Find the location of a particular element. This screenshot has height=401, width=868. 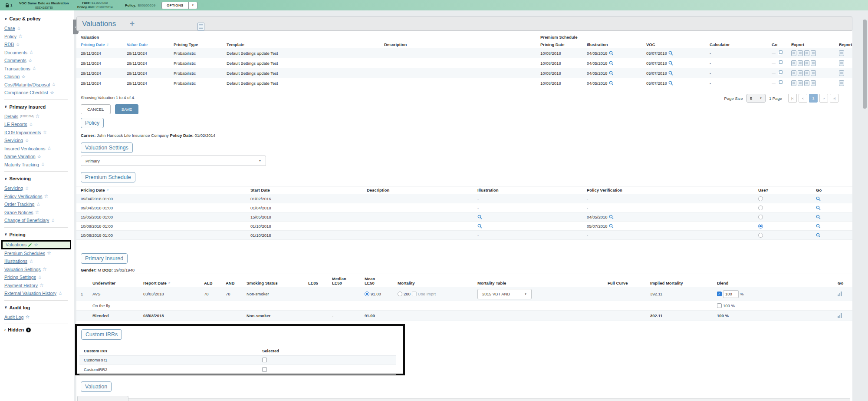

underwriter-row-blended: Blended03/03/2018Non-smoker-91.00392.111… is located at coordinates (464, 316).